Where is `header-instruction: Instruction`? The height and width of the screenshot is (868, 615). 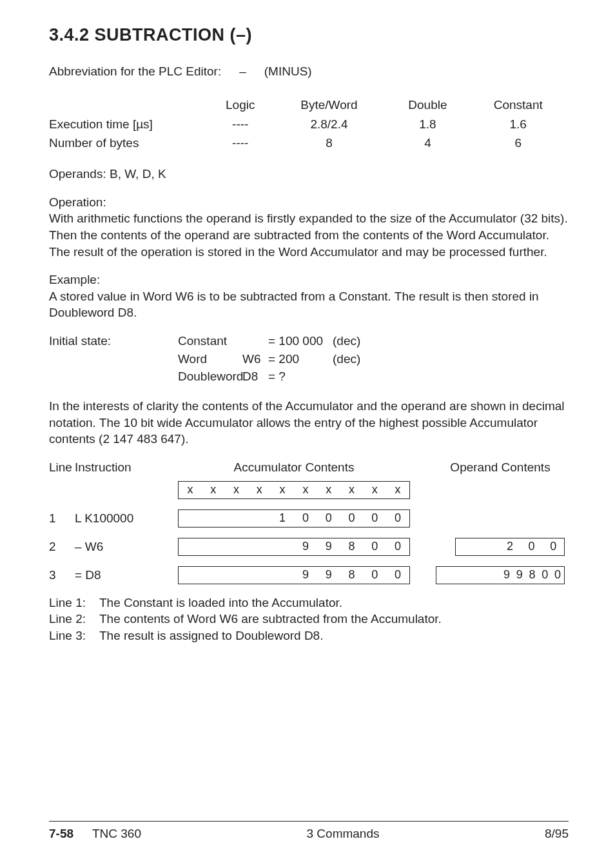
header-instruction: Instruction is located at coordinates (126, 468).